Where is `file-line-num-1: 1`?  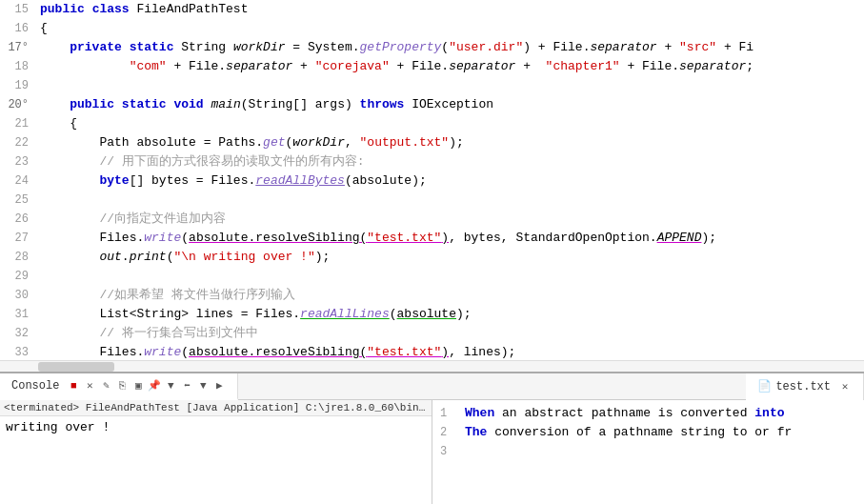 file-line-num-1: 1 is located at coordinates (450, 413).